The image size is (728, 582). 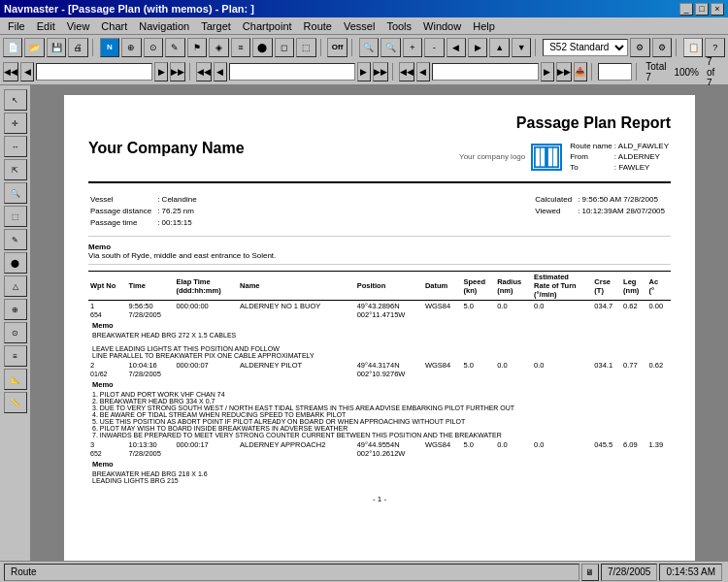 I want to click on menu-file: File, so click(x=17, y=26).